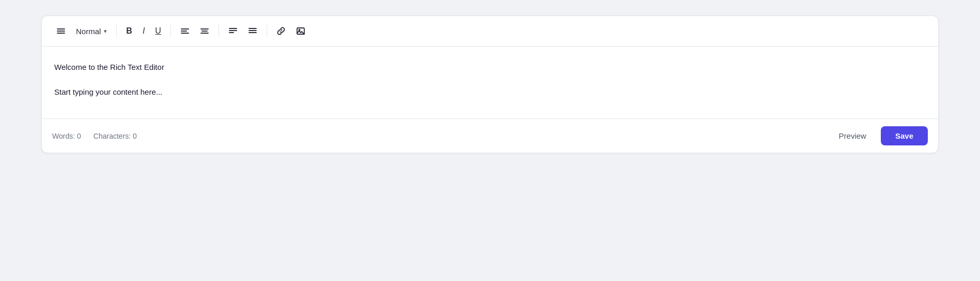  What do you see at coordinates (281, 31) in the screenshot?
I see `link-button` at bounding box center [281, 31].